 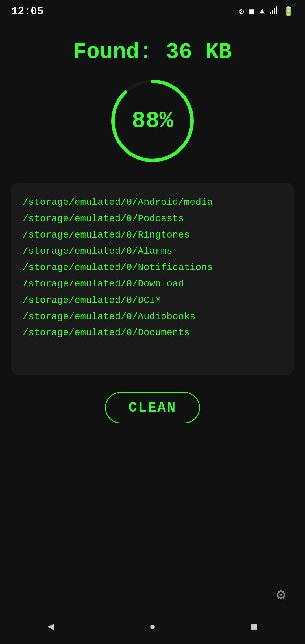 I want to click on status-bar: 12:05 ⚙ ▣ ▲ 🔋, so click(x=152, y=11).